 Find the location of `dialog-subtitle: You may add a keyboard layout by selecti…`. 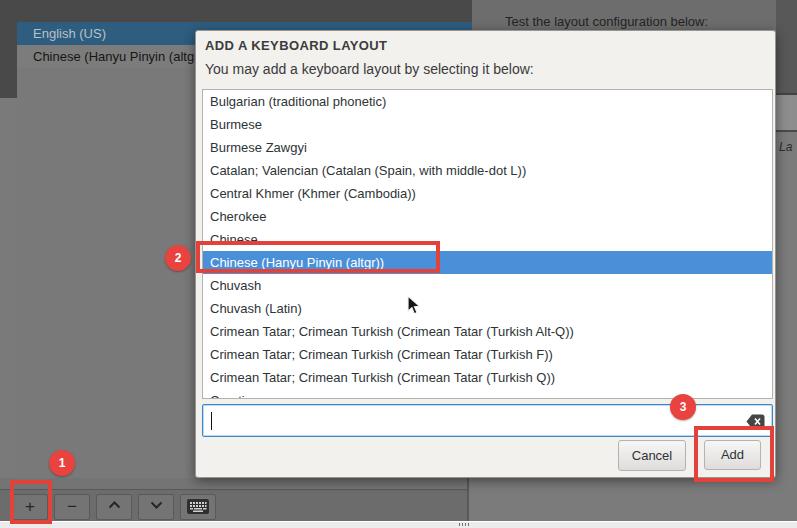

dialog-subtitle: You may add a keyboard layout by selecti… is located at coordinates (370, 69).